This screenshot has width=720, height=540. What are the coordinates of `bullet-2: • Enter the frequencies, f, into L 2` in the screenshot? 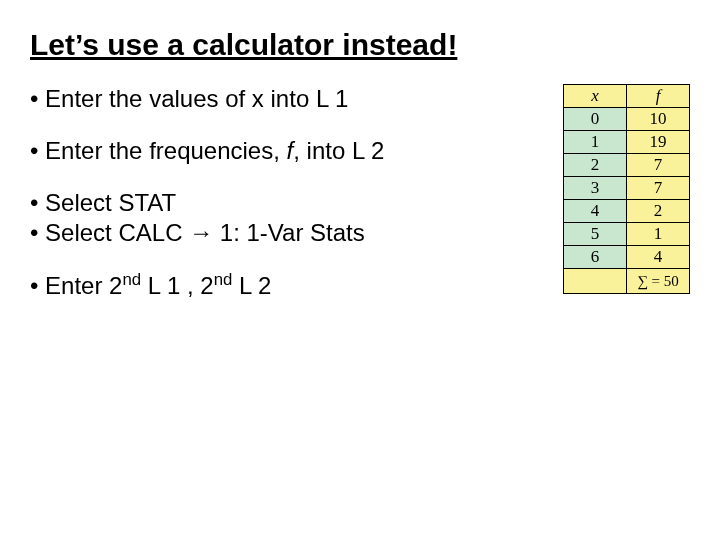 It's located at (278, 151).